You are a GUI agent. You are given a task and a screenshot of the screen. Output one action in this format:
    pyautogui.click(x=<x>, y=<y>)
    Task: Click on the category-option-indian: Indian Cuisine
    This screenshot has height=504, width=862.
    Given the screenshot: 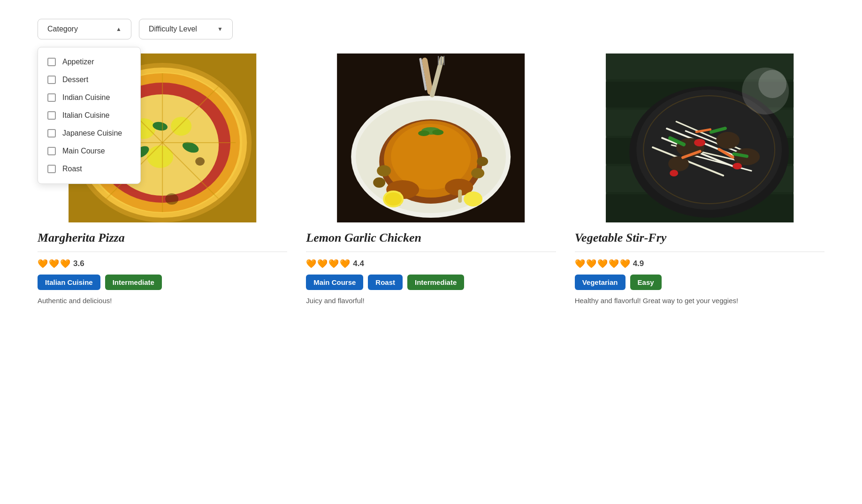 What is the action you would take?
    pyautogui.click(x=89, y=98)
    